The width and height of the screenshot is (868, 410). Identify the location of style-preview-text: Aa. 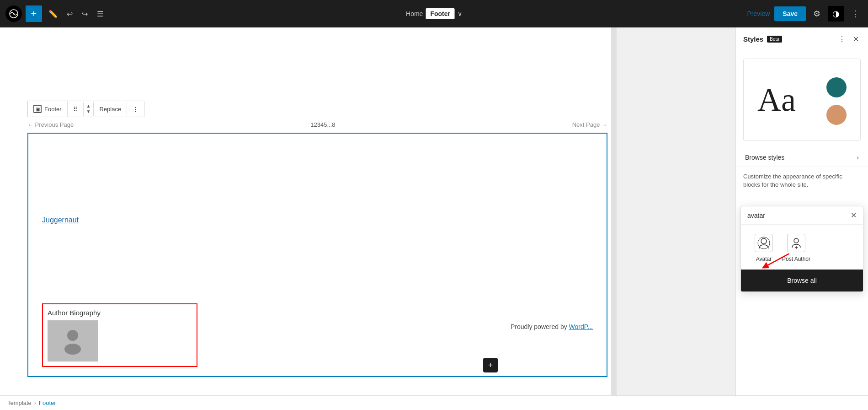
(777, 100).